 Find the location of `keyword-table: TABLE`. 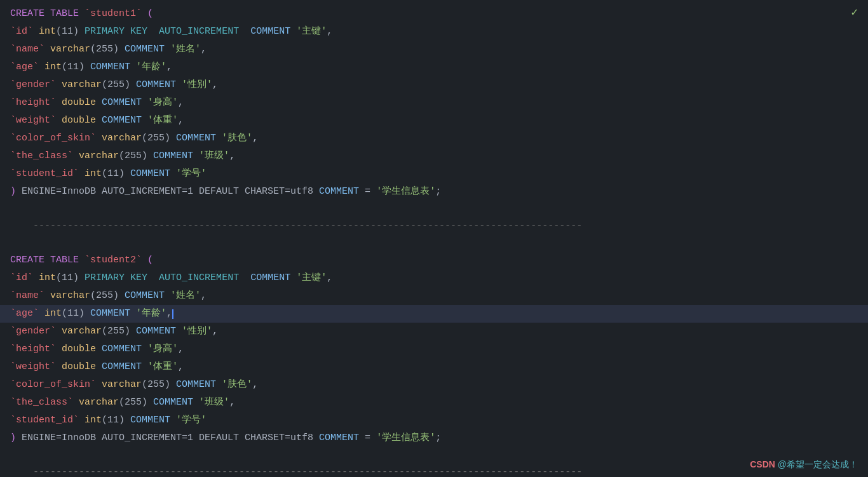

keyword-table: TABLE is located at coordinates (65, 14).